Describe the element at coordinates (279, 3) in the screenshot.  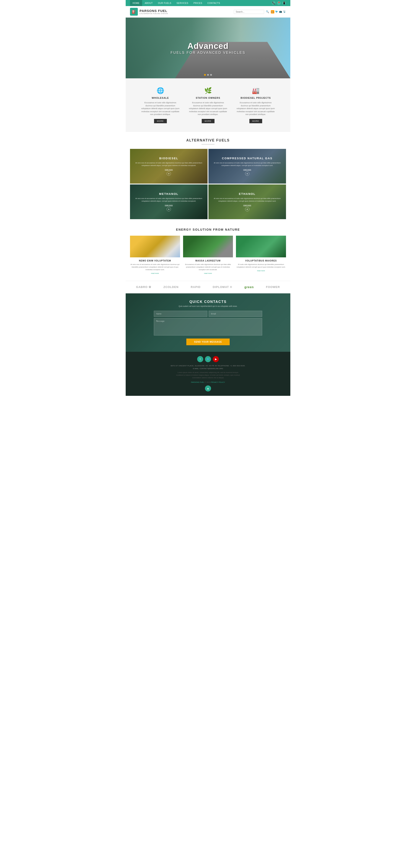
I see `map-icon: 📍` at that location.